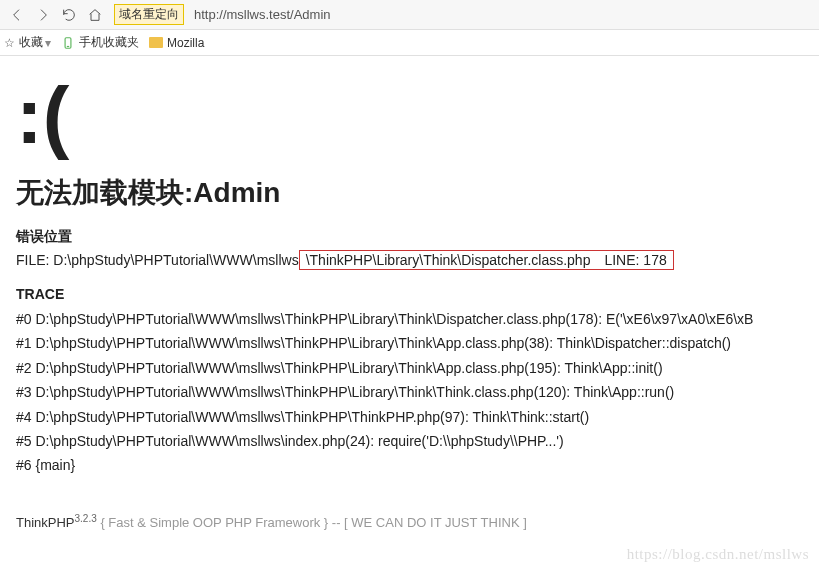 This screenshot has height=569, width=819. What do you see at coordinates (410, 441) in the screenshot?
I see `trace-line: #5 D:\phpStudy\PHPTutorial\WWW\msllws\in…` at bounding box center [410, 441].